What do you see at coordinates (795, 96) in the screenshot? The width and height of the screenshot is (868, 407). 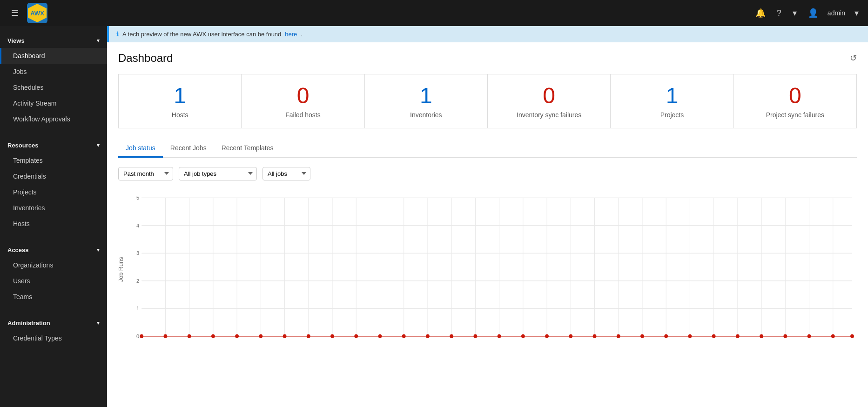 I see `project-sync-failures-count: 0` at bounding box center [795, 96].